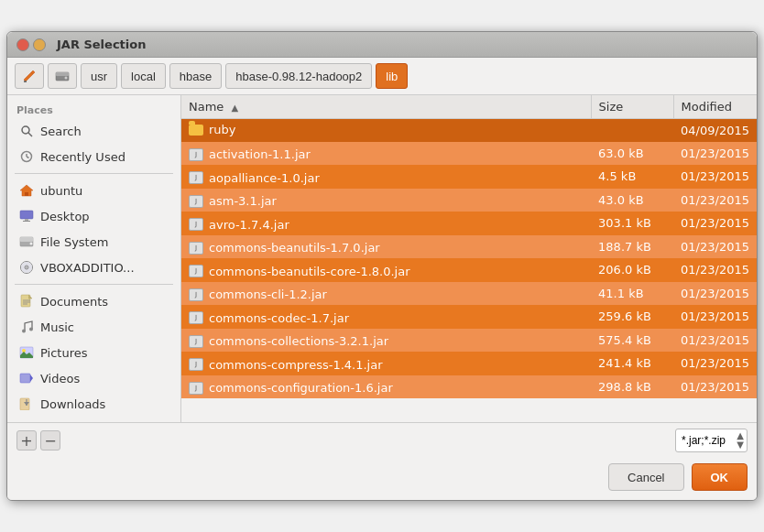 The height and width of the screenshot is (532, 764). Describe the element at coordinates (469, 317) in the screenshot. I see `table-row: J commons-codec-1.7.jar259.6 kB01/23/201…` at that location.